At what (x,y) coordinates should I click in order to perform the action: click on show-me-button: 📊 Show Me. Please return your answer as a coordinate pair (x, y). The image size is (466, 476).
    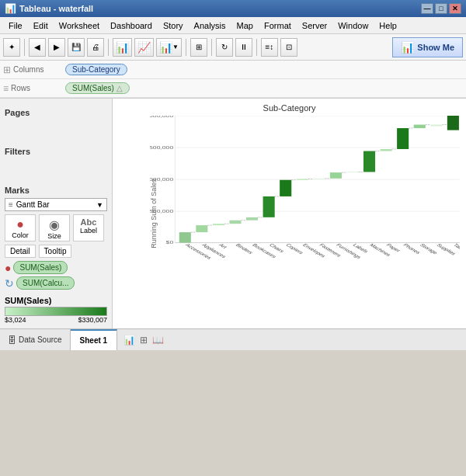
    Looking at the image, I should click on (427, 47).